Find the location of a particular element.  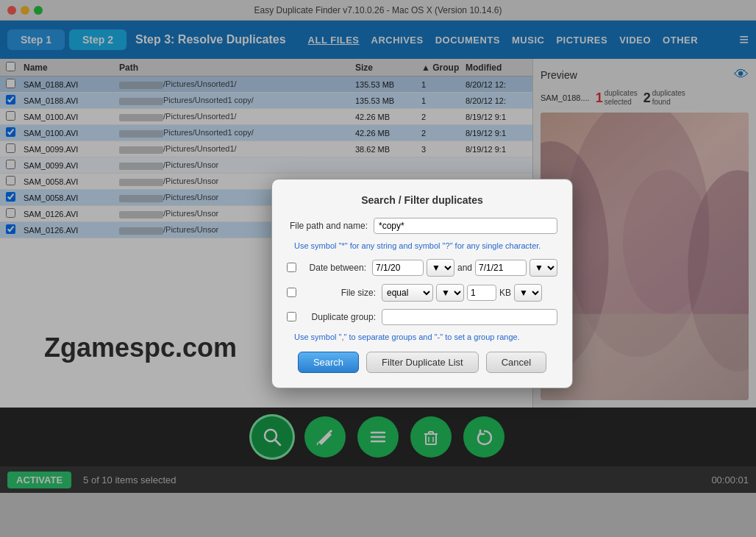

filter-duplicate-list-button: Filter Duplicate List is located at coordinates (422, 362).